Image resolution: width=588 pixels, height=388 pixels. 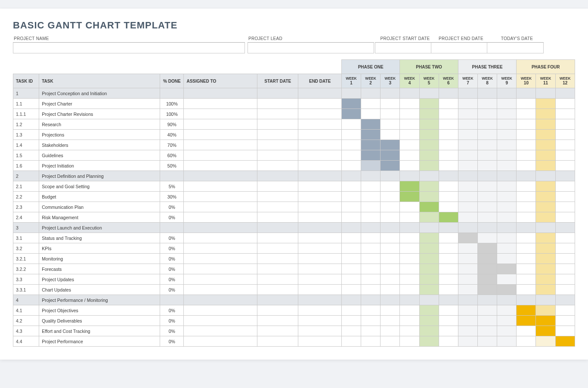 I want to click on task-name-cell: Project Objectives, so click(x=100, y=310).